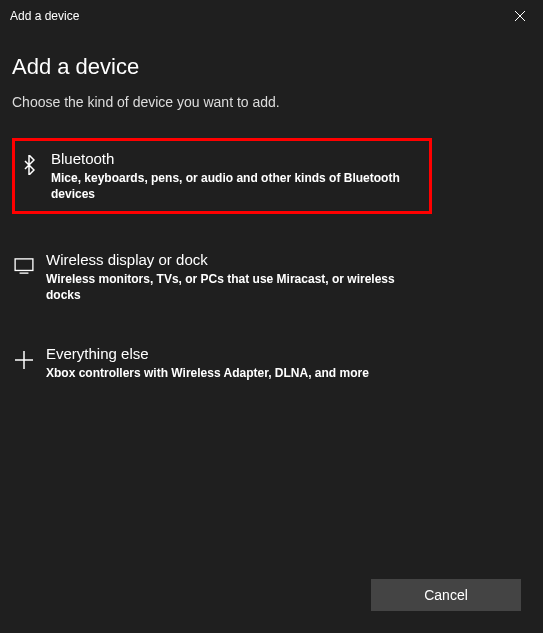  What do you see at coordinates (520, 16) in the screenshot?
I see `close-icon` at bounding box center [520, 16].